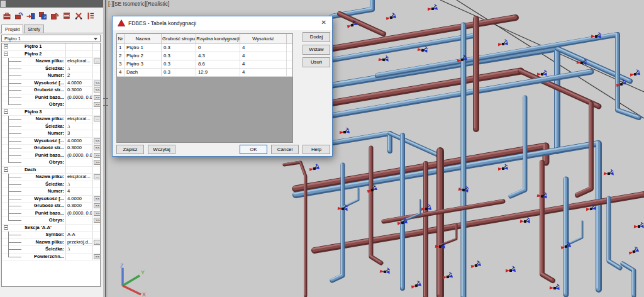 The image size is (644, 297). What do you see at coordinates (205, 57) in the screenshot?
I see `table-row: 2Piętro 20.34.34` at bounding box center [205, 57].